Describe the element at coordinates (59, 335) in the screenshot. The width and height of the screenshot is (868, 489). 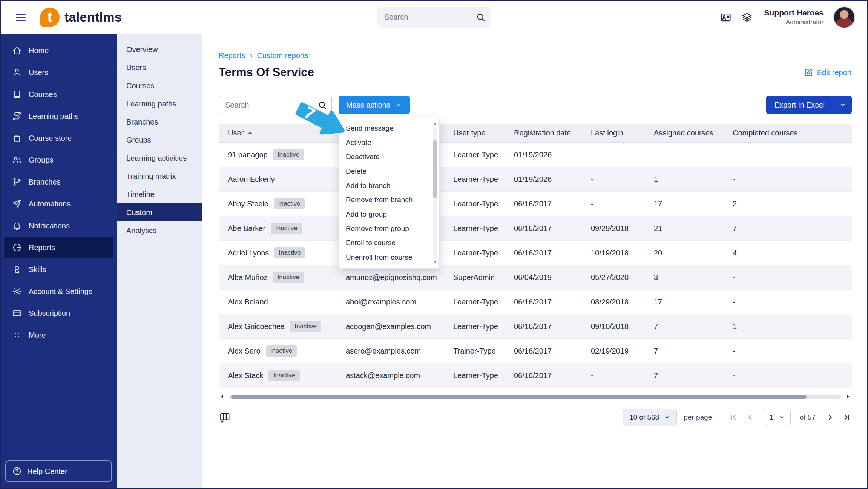
I see `sidebar-item-more: More` at that location.